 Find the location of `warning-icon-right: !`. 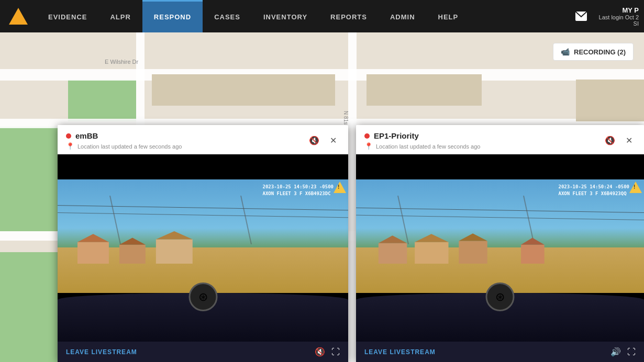

warning-icon-right: ! is located at coordinates (636, 187).